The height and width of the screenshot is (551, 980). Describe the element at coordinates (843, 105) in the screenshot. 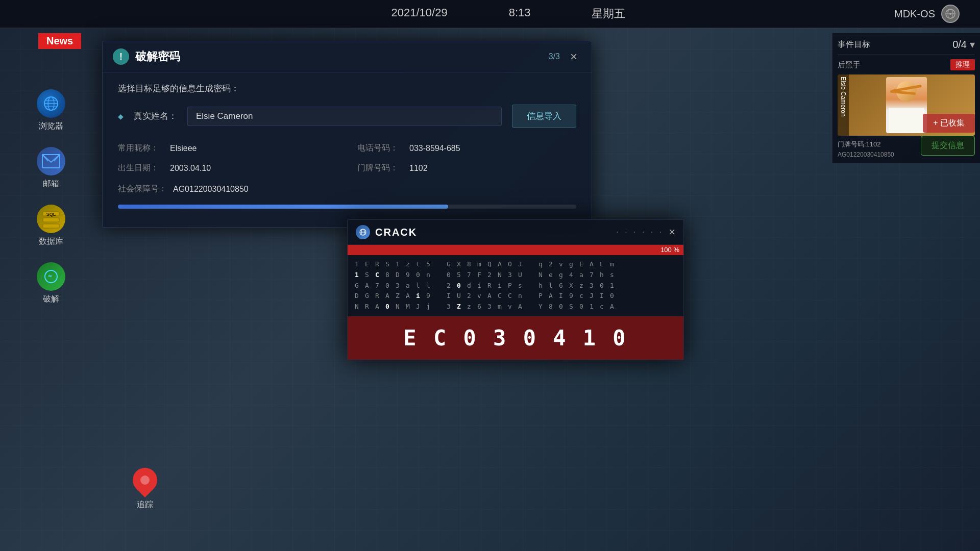

I see `portrait-name-label: Elsie Cameron` at that location.